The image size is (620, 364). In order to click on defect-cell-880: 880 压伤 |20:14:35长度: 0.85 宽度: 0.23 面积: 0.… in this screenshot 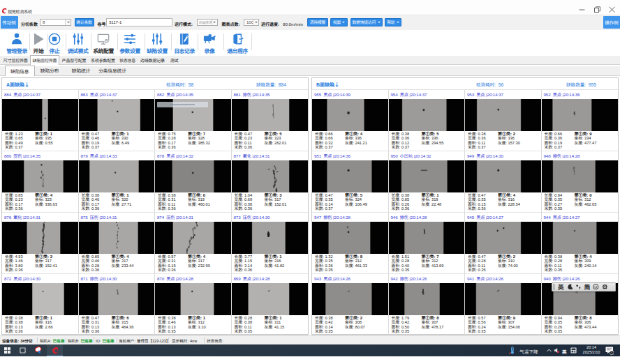, I will do `click(40, 182)`.